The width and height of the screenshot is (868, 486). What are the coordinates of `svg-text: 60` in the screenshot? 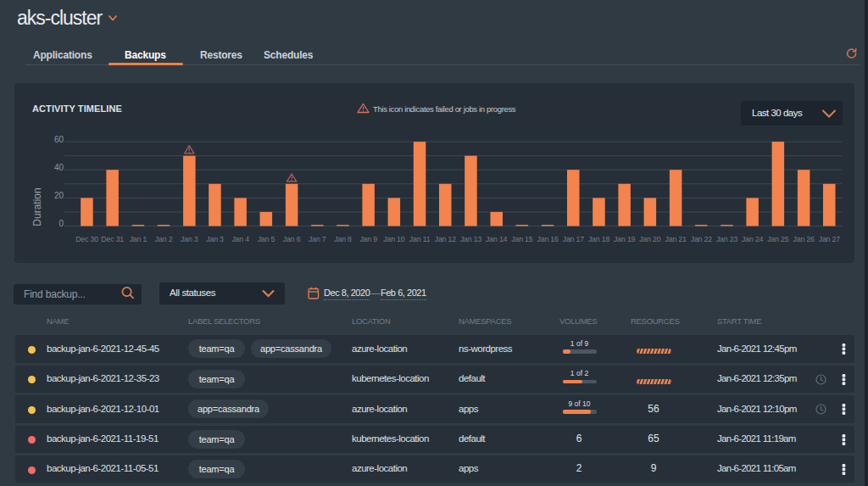 It's located at (59, 139).